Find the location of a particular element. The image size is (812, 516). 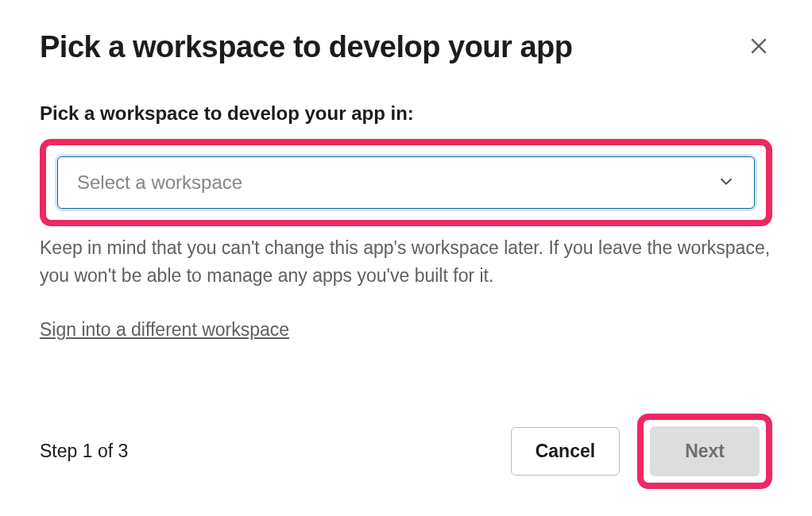

workspace-select: Select a workspace is located at coordinates (406, 183).